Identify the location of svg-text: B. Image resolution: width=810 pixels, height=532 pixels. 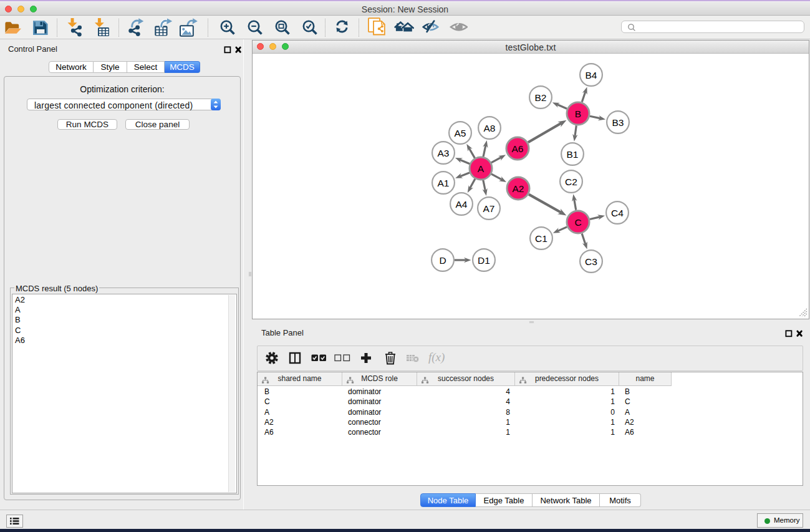
(578, 114).